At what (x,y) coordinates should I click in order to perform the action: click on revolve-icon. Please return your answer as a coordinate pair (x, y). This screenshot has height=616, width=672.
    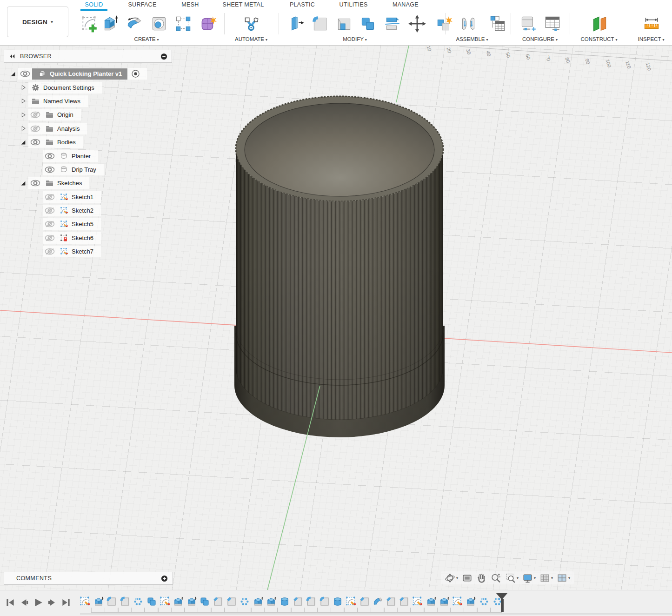
    Looking at the image, I should click on (134, 24).